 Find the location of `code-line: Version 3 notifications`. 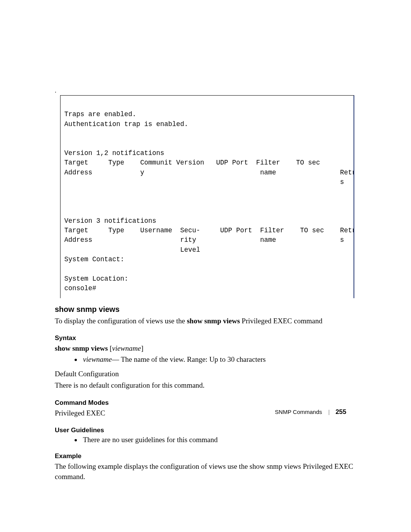

code-line: Version 3 notifications is located at coordinates (110, 221).